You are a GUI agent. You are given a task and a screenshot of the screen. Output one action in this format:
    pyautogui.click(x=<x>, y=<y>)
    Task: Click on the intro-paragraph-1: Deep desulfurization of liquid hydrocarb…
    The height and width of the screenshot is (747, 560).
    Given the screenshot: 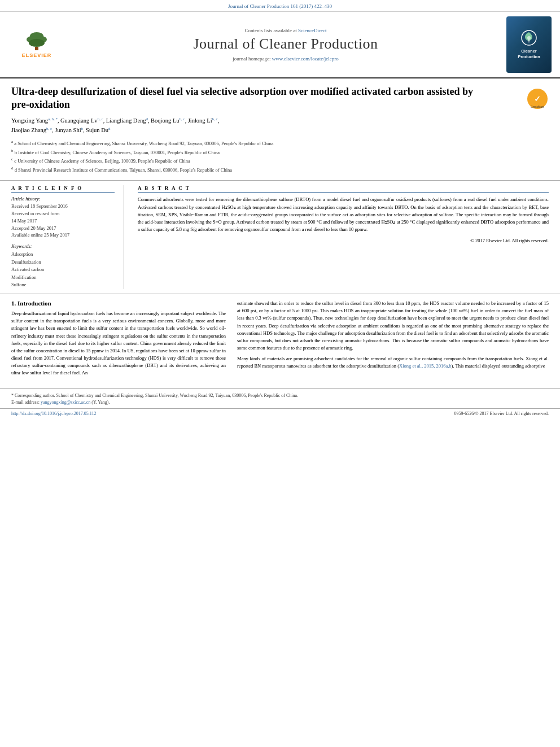 What is the action you would take?
    pyautogui.click(x=119, y=343)
    